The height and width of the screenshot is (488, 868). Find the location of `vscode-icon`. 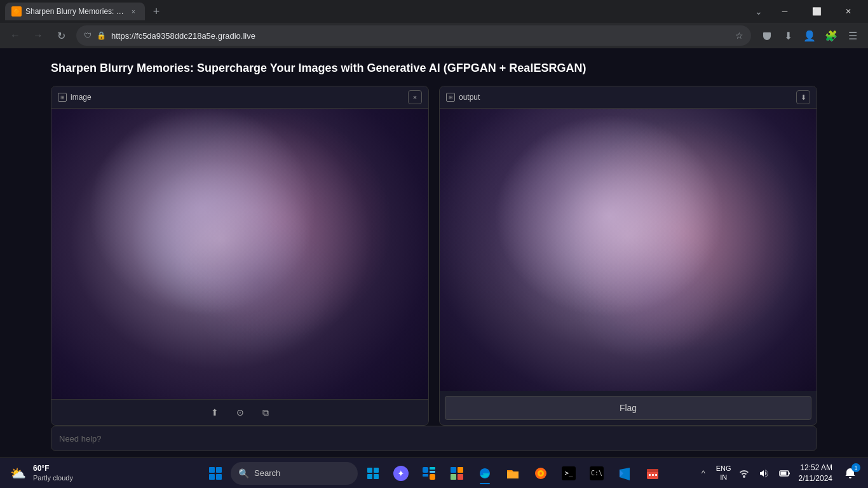

vscode-icon is located at coordinates (625, 473).